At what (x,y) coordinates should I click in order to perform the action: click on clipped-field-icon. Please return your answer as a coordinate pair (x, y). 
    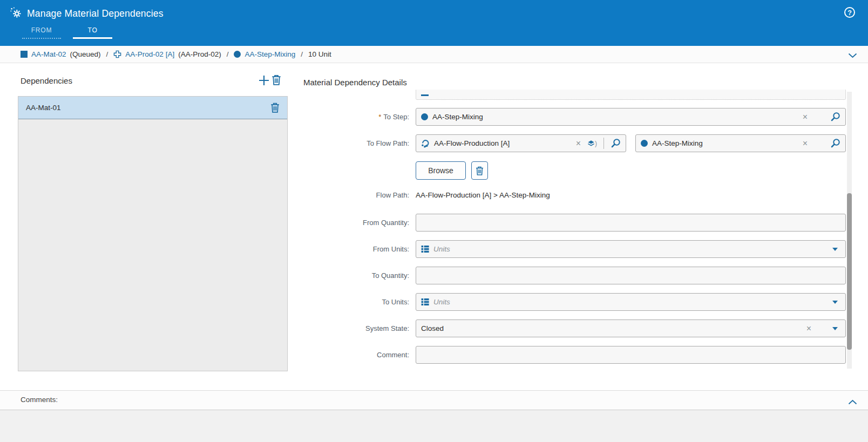
    Looking at the image, I should click on (425, 95).